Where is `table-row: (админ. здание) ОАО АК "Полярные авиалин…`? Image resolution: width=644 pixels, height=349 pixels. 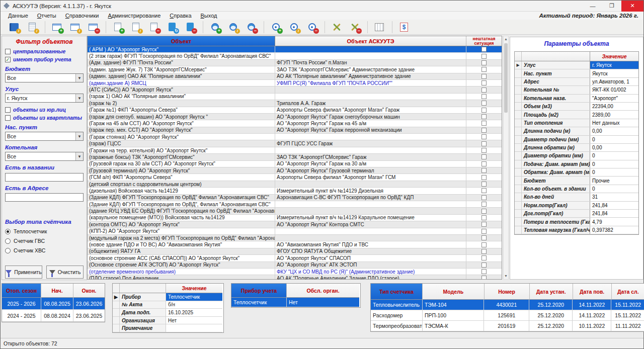 table-row: (админ. здание) ОАО АК "Полярные авиалин… is located at coordinates (295, 76).